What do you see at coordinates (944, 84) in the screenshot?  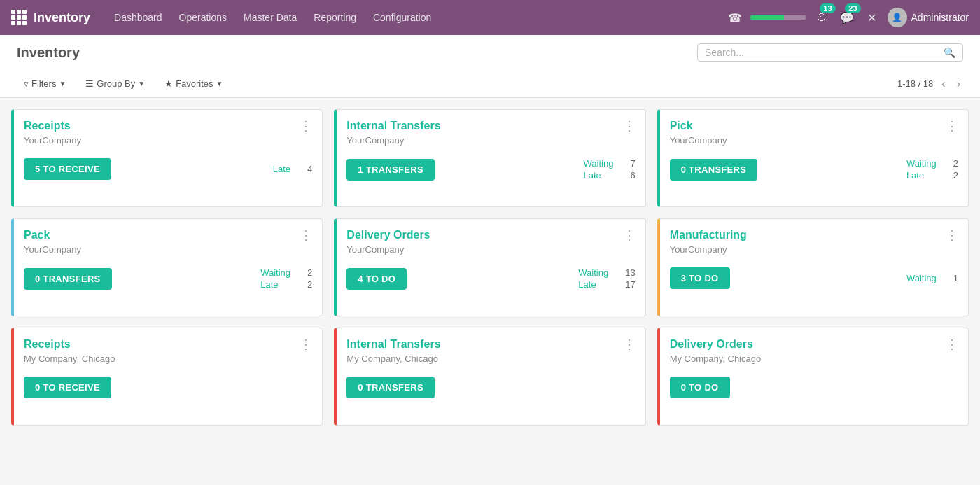 I see `pagination-prev: ‹` at bounding box center [944, 84].